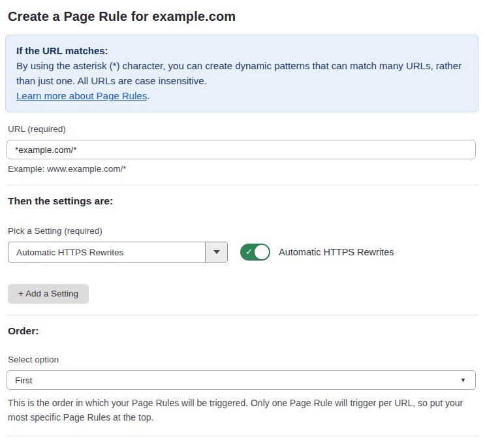  Describe the element at coordinates (243, 331) in the screenshot. I see `order-heading: Order:` at that location.